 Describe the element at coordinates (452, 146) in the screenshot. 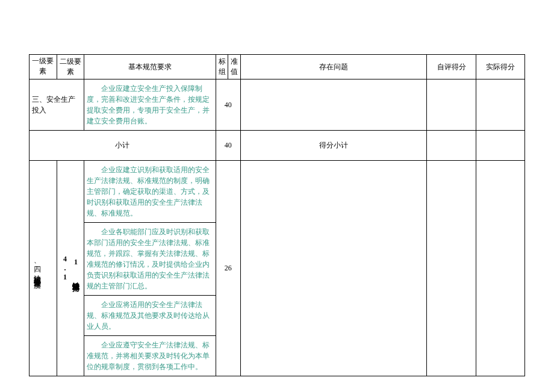

I see `subtotal-self-score` at that location.